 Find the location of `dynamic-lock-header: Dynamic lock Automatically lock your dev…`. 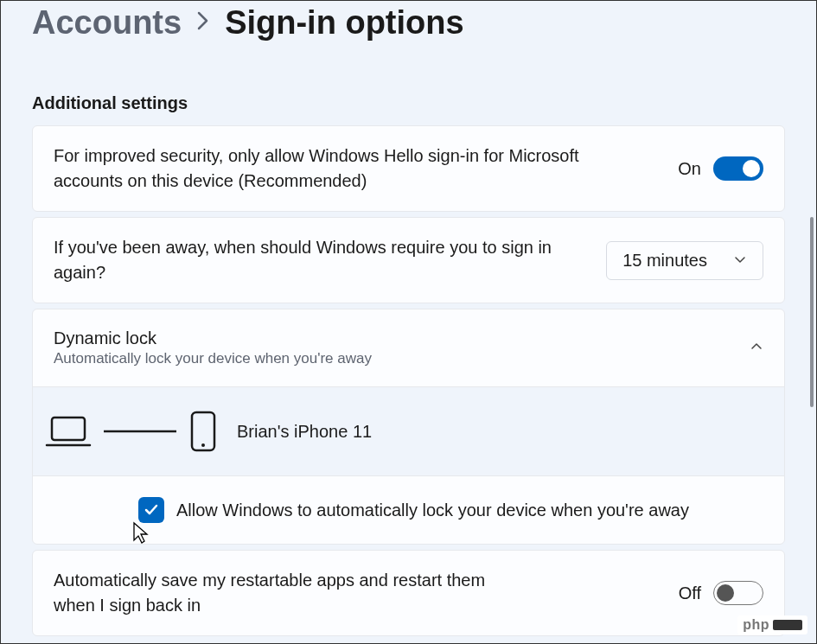

dynamic-lock-header: Dynamic lock Automatically lock your dev… is located at coordinates (408, 348).